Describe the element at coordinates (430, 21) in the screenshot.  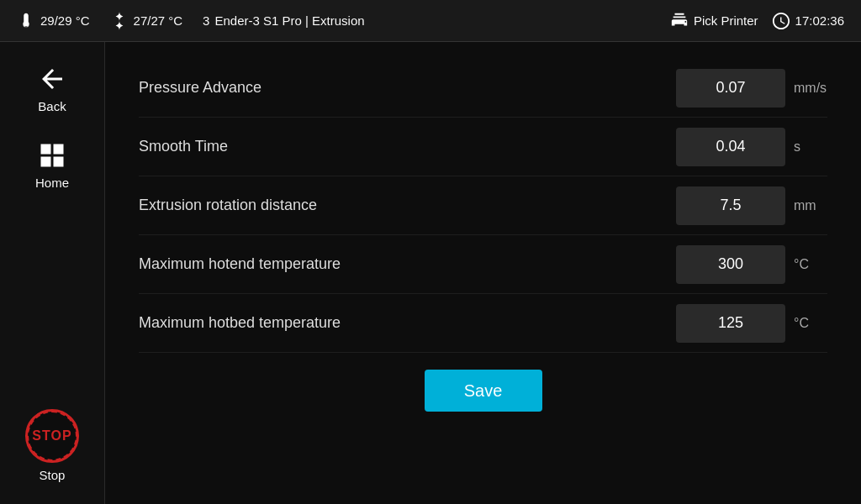
I see `topbar: 29/29 °C 27/27 °C 3 Ender-3 S1 Pro | Ext…` at that location.